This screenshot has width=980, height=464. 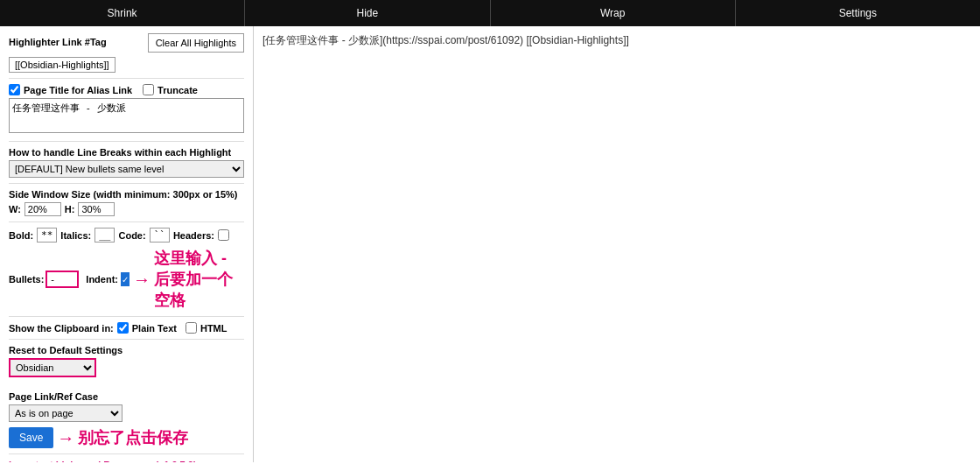 I want to click on page-link-column: Page Link/Ref Case As is on page, so click(x=66, y=406).